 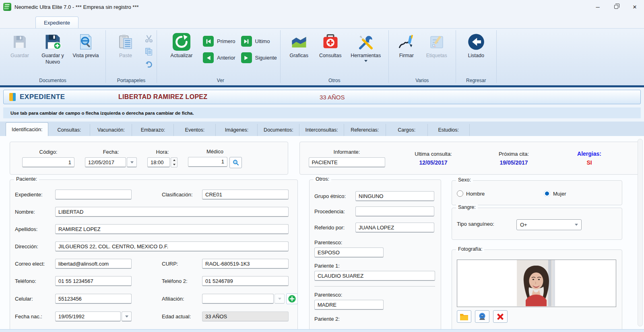 I want to click on guardar-button: Guardar, so click(x=20, y=45).